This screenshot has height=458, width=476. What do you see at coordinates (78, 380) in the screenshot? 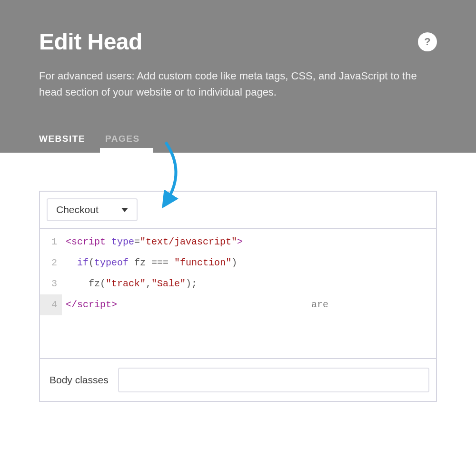
I see `body-classes-label: Body classes` at bounding box center [78, 380].